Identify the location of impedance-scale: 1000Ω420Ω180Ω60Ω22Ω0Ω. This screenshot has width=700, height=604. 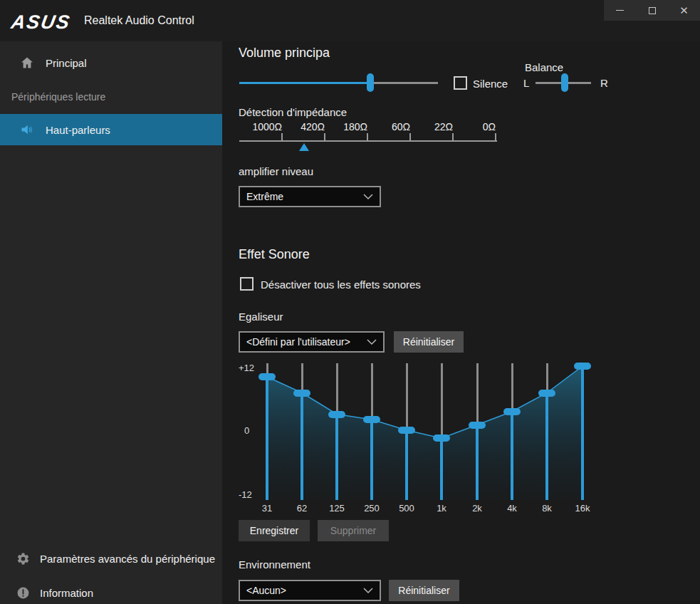
(368, 136).